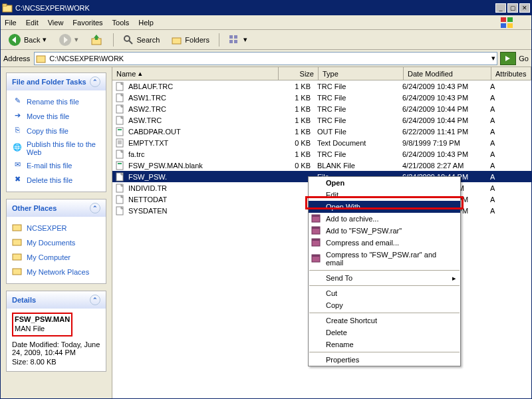  I want to click on file-date: 6/24/2009 10:43 PM, so click(446, 86).